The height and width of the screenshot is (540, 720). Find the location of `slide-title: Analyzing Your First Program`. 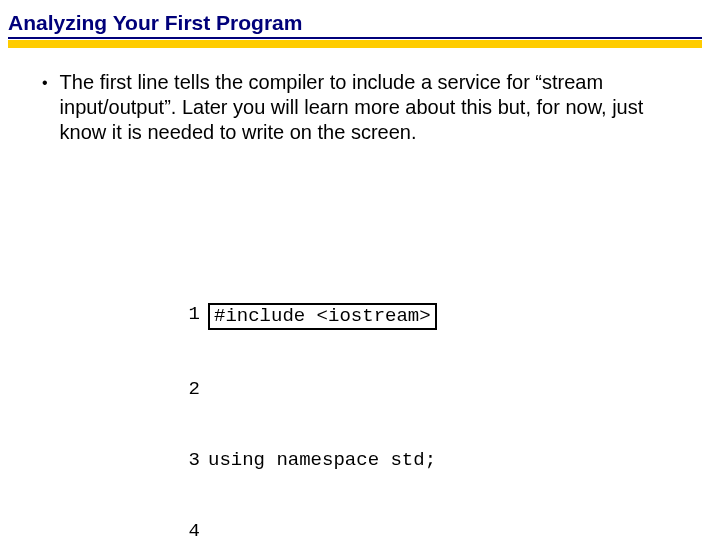

slide-title: Analyzing Your First Program is located at coordinates (355, 24).